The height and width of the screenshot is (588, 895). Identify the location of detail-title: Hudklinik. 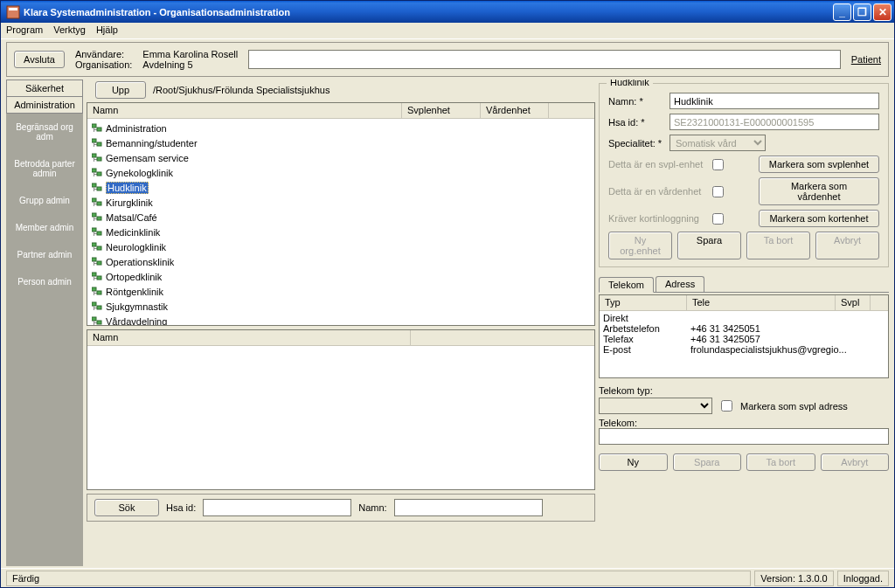
(629, 84).